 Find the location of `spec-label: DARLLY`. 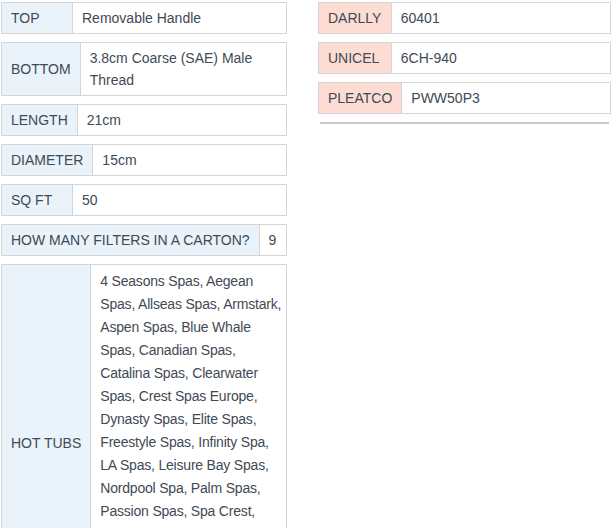

spec-label: DARLLY is located at coordinates (356, 18).